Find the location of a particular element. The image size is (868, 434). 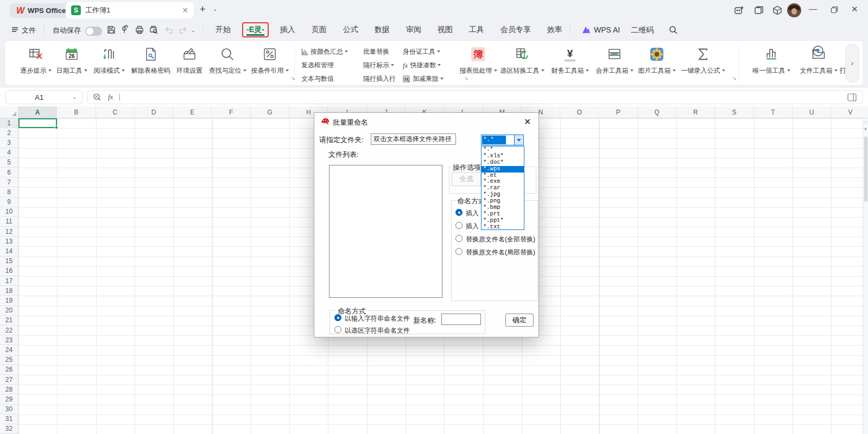

ribbon-tab-1: 开始 is located at coordinates (223, 30).